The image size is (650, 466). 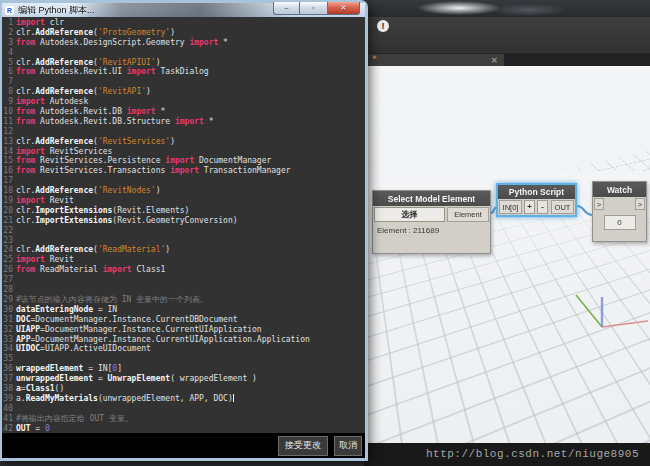 What do you see at coordinates (184, 132) in the screenshot?
I see `code-line: 12` at bounding box center [184, 132].